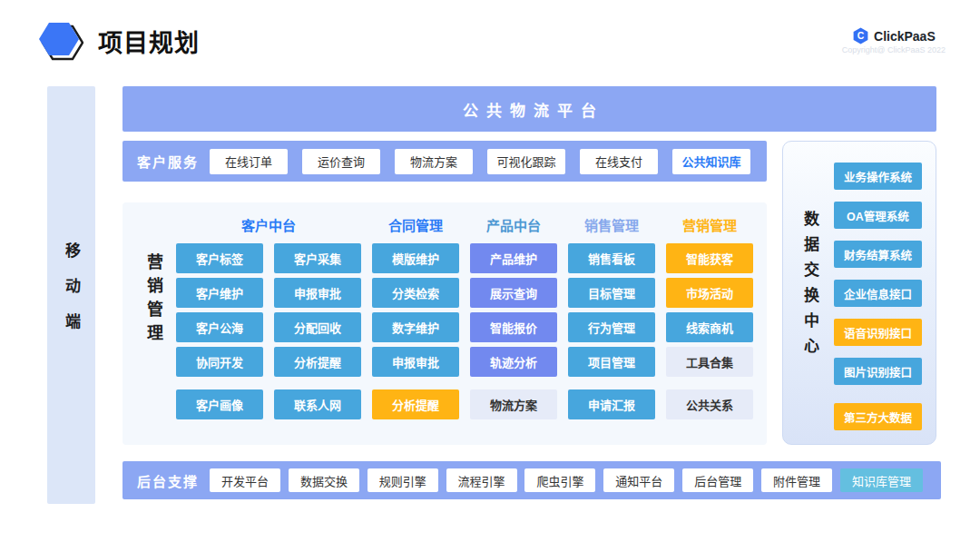 The width and height of the screenshot is (980, 552). I want to click on grid-module-button: 工具合集, so click(710, 361).